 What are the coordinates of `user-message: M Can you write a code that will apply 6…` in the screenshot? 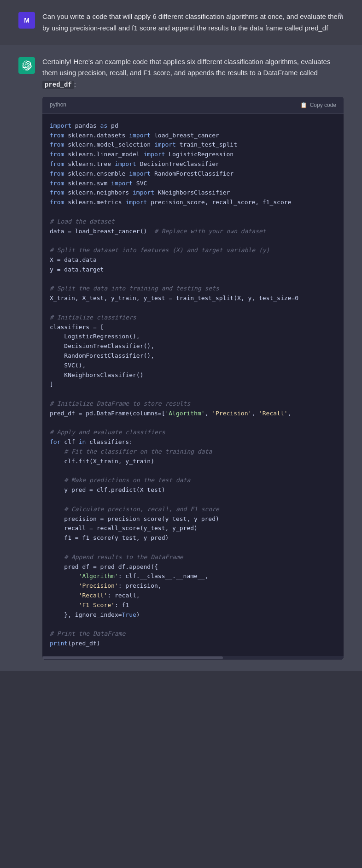 It's located at (181, 23).